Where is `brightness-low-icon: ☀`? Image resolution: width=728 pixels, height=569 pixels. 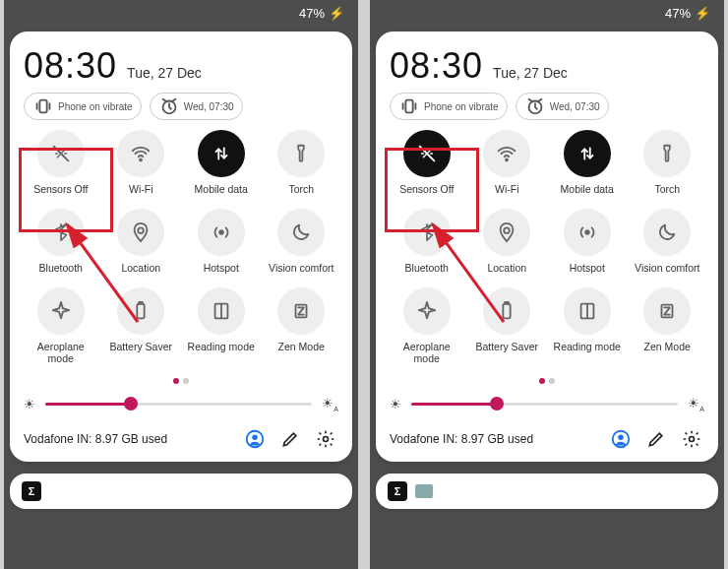 brightness-low-icon: ☀ is located at coordinates (30, 404).